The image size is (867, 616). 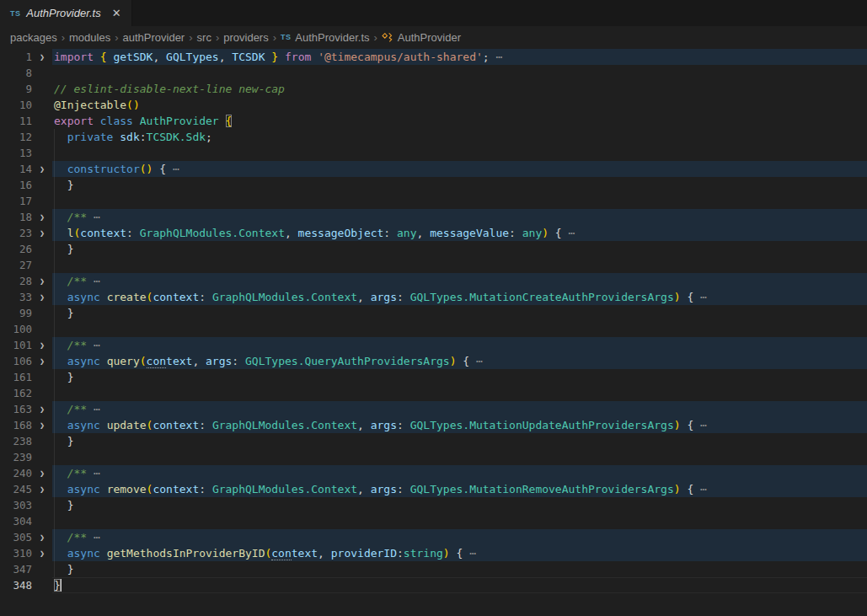 I want to click on code-line-content: // eslint-disable-next-line new-cap, so click(x=460, y=89).